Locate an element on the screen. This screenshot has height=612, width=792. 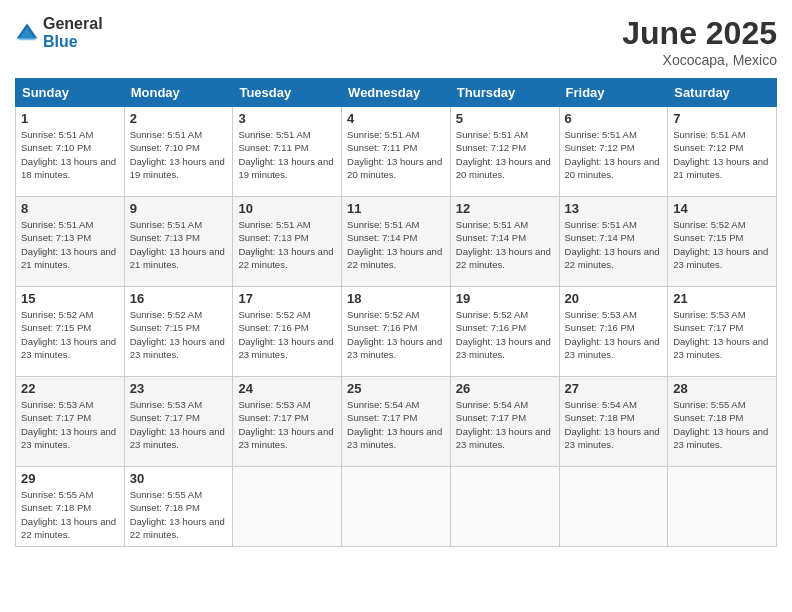
table-row: 23Sunrise: 5:53 AM Sunset: 7:17 PM Dayli… is located at coordinates (178, 422).